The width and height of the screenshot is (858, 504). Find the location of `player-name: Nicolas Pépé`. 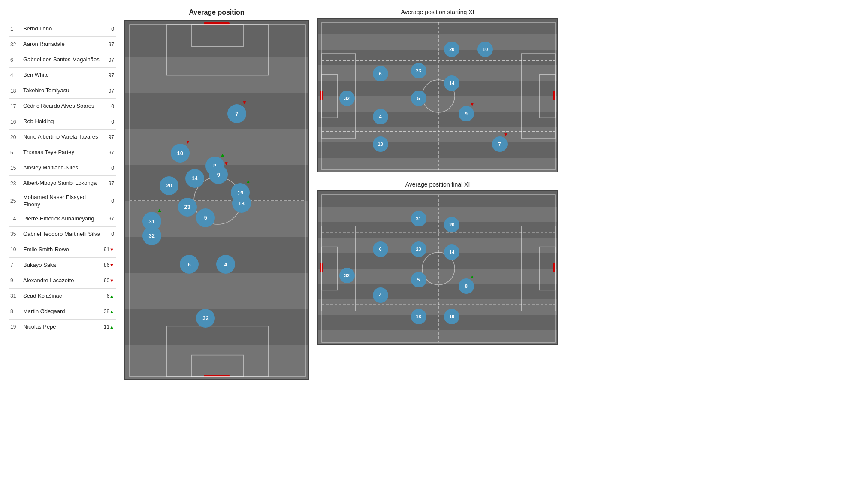

player-name: Nicolas Pépé is located at coordinates (62, 327).